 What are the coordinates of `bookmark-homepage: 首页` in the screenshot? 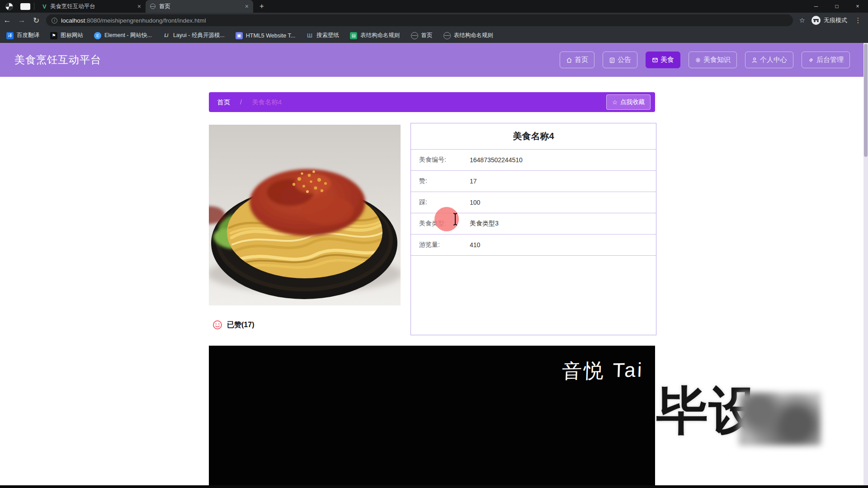 It's located at (422, 35).